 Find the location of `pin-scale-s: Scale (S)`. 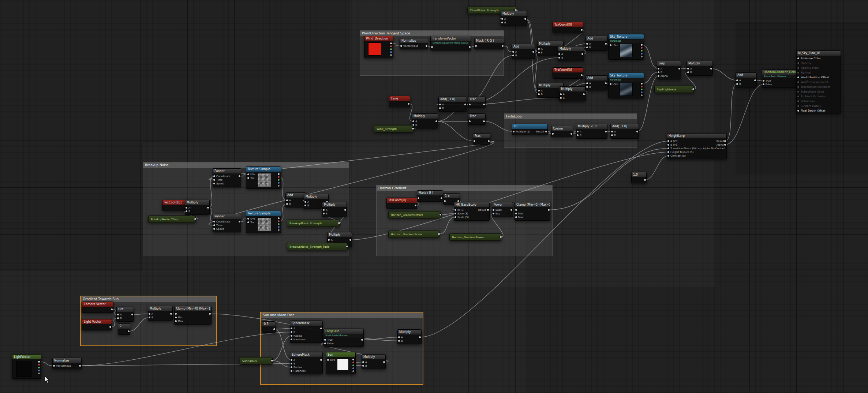

pin-scale-s: Scale (S) is located at coordinates (462, 217).